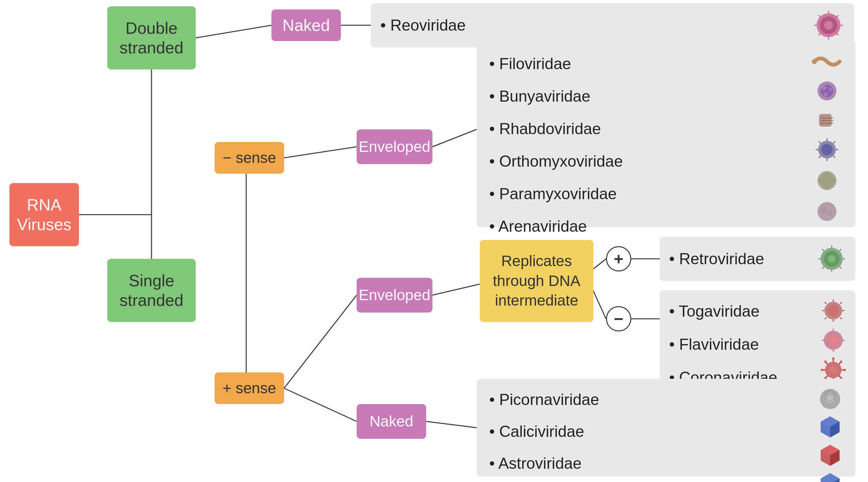 The height and width of the screenshot is (482, 868). I want to click on bunyaviridae-label: • Bunyaviridae, so click(647, 96).